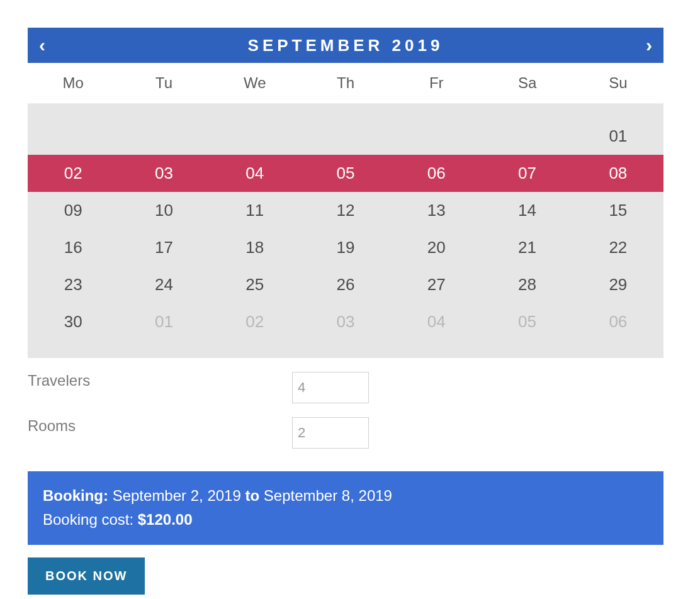  I want to click on travelers-label: Travelers, so click(160, 381).